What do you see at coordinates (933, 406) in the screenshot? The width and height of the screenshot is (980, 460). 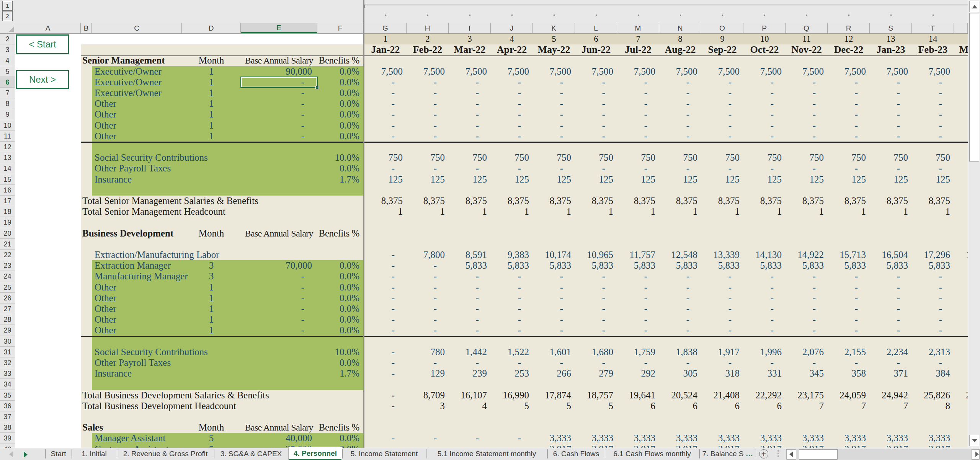 I see `value-cell: 8` at bounding box center [933, 406].